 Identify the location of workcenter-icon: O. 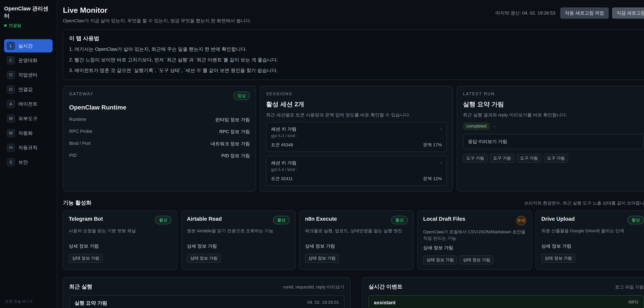
(11, 75).